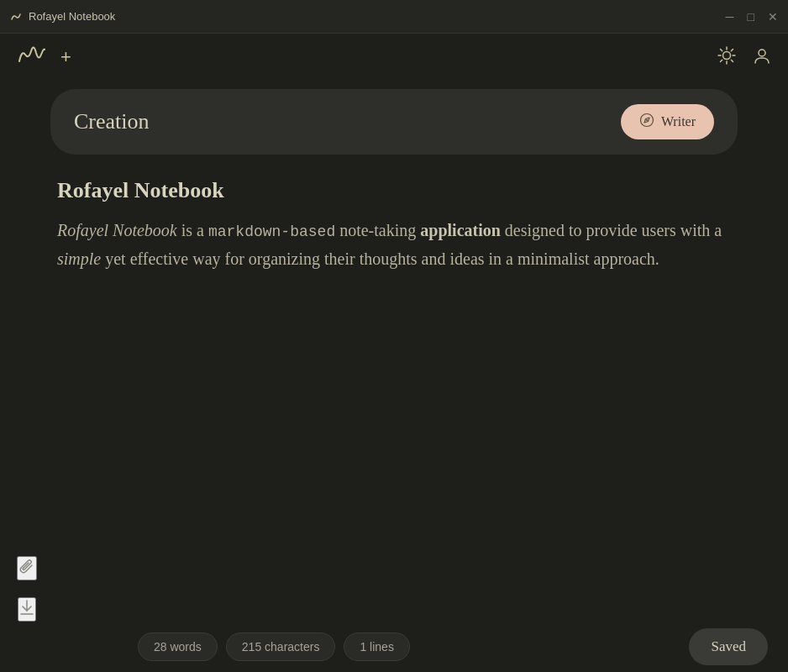 The height and width of the screenshot is (672, 788). I want to click on note-title-container: Writer, so click(394, 122).